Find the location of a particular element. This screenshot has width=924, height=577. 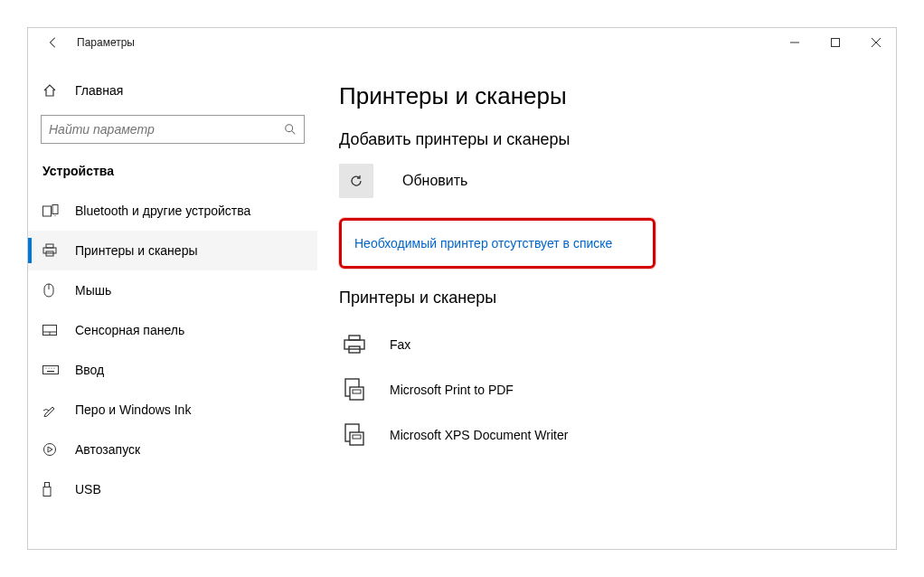

page-title: Принтеры и сканеры is located at coordinates (607, 96).